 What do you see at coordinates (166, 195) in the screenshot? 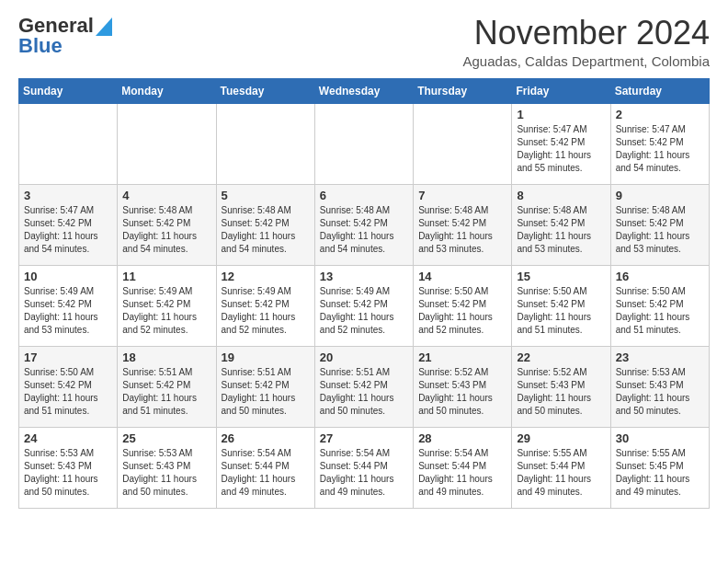
I see `day-number: 4` at bounding box center [166, 195].